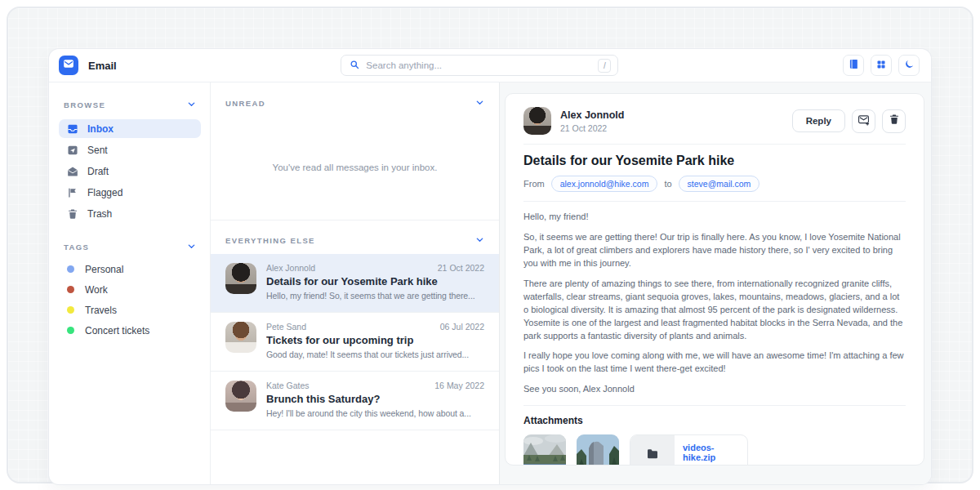  Describe the element at coordinates (462, 327) in the screenshot. I see `email-date: 06 Jul 2022` at that location.